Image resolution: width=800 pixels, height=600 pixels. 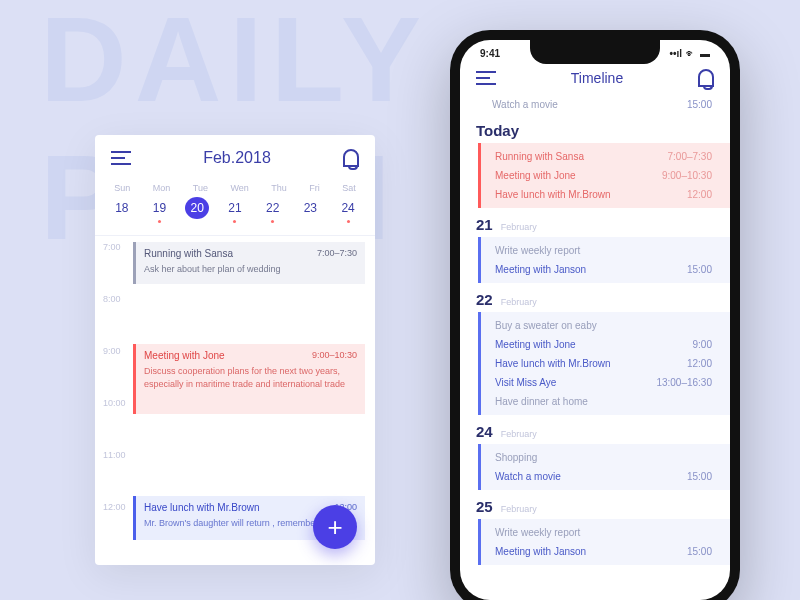 I want to click on item-time: 7:00–7:30, so click(x=690, y=156).